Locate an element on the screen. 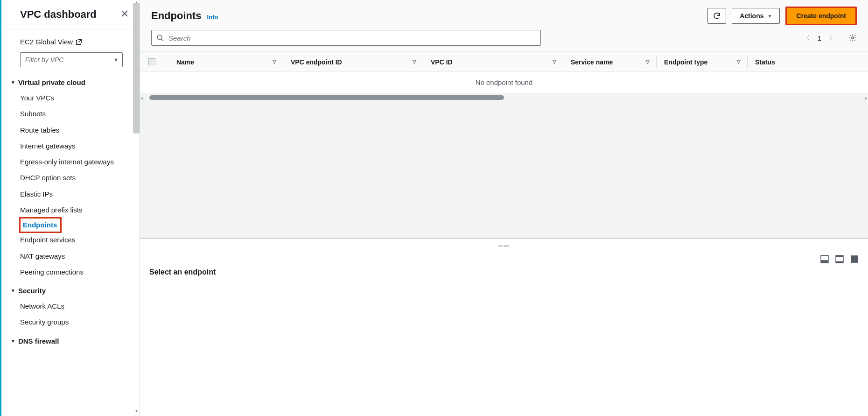 Image resolution: width=868 pixels, height=416 pixels. nav-group-security: ▼ Security is located at coordinates (70, 290).